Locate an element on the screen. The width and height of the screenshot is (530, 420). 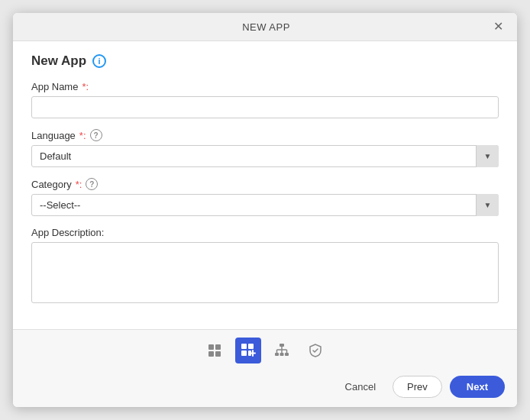
language-label: Language*: ? is located at coordinates (265, 135).